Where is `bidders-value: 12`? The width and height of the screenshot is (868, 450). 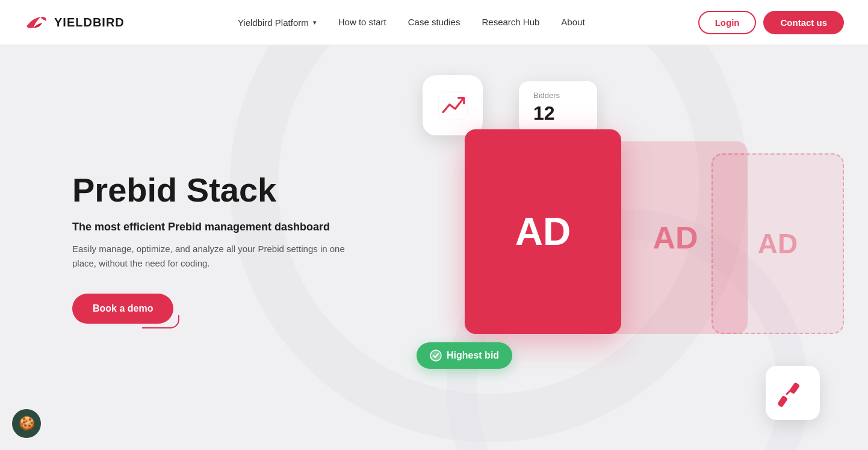
bidders-value: 12 is located at coordinates (558, 113).